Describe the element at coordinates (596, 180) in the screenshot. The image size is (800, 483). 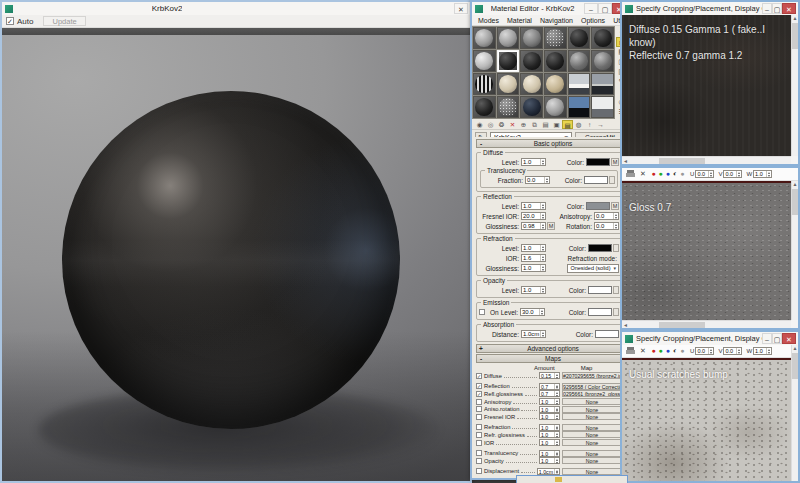
I see `translucency-color-swatch` at that location.